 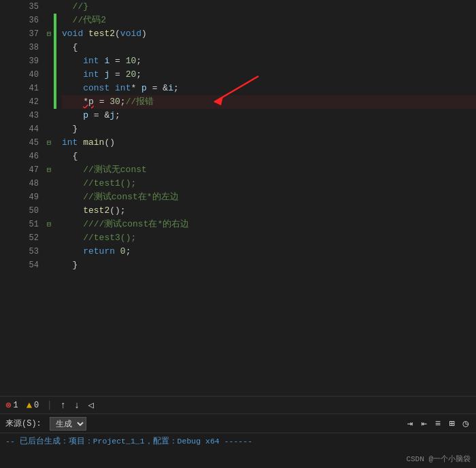 I want to click on line-num-46: 46, so click(x=34, y=156).